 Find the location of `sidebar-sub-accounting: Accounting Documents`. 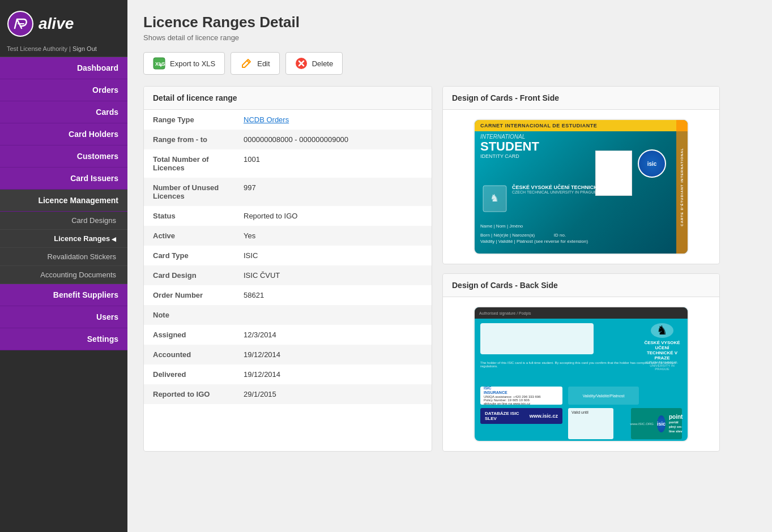

sidebar-sub-accounting: Accounting Documents is located at coordinates (63, 275).